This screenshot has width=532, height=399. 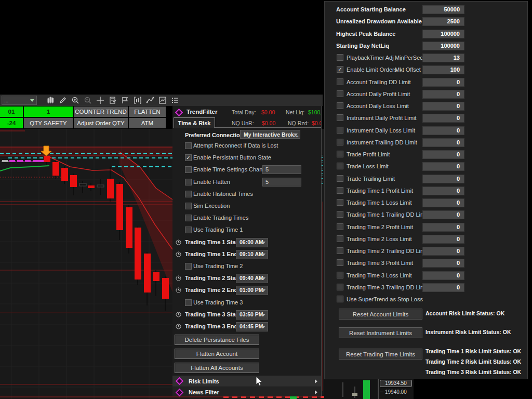 What do you see at coordinates (217, 354) in the screenshot?
I see `flatten-account-button: Flatten Account` at bounding box center [217, 354].